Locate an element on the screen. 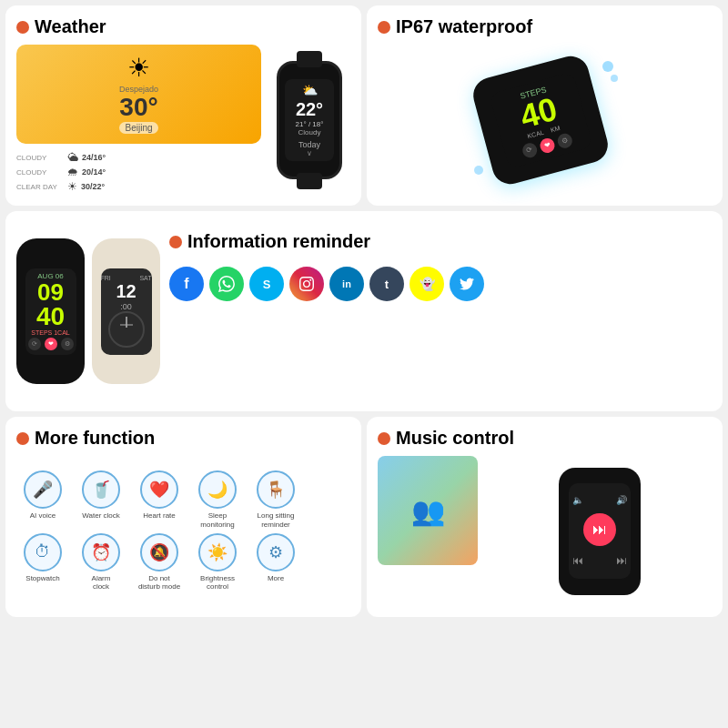  music-title: Music control is located at coordinates (544, 439).